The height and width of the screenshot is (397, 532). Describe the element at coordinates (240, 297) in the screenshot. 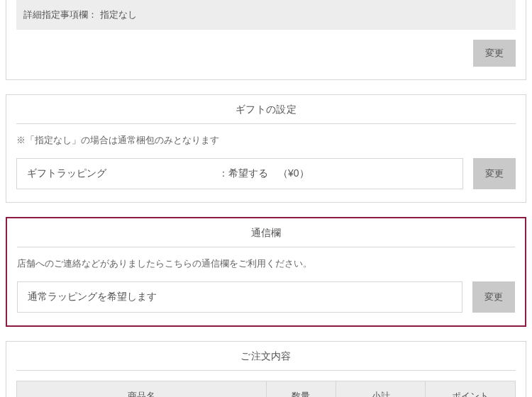

I see `message-field: 通常ラッピングを希望します` at that location.